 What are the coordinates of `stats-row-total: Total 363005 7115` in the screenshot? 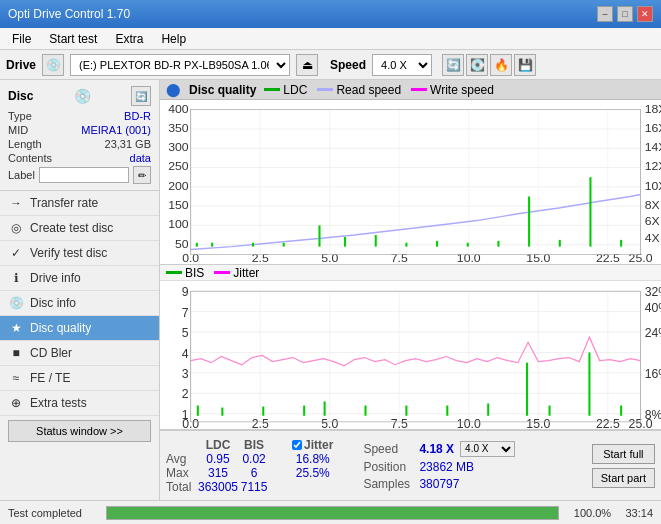 It's located at (252, 487).